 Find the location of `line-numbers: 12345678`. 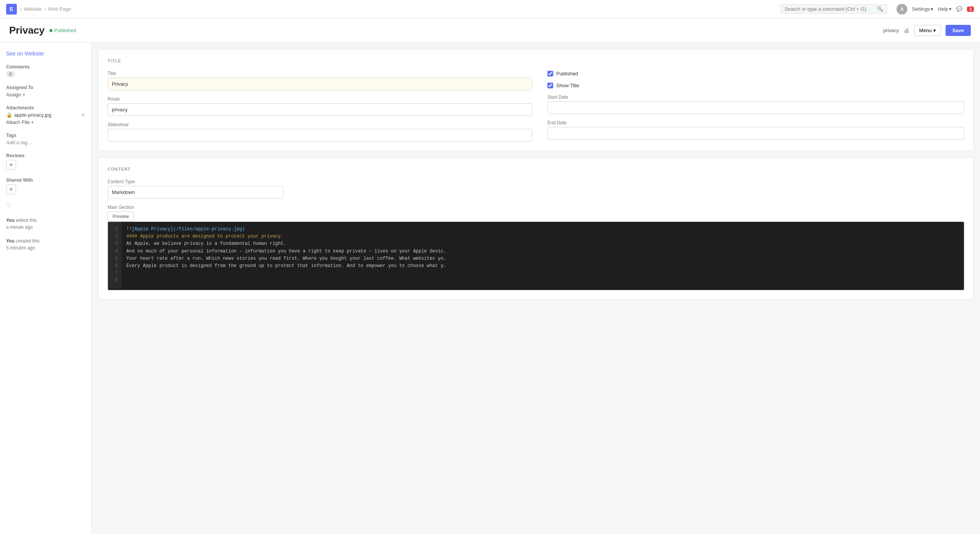

line-numbers: 12345678 is located at coordinates (115, 255).